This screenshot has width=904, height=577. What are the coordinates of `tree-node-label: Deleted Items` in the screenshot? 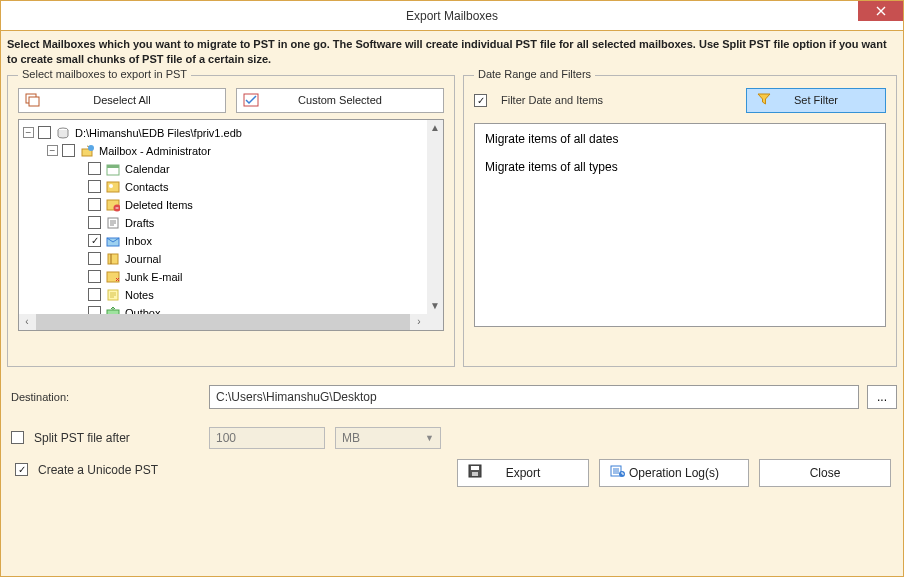 It's located at (159, 205).